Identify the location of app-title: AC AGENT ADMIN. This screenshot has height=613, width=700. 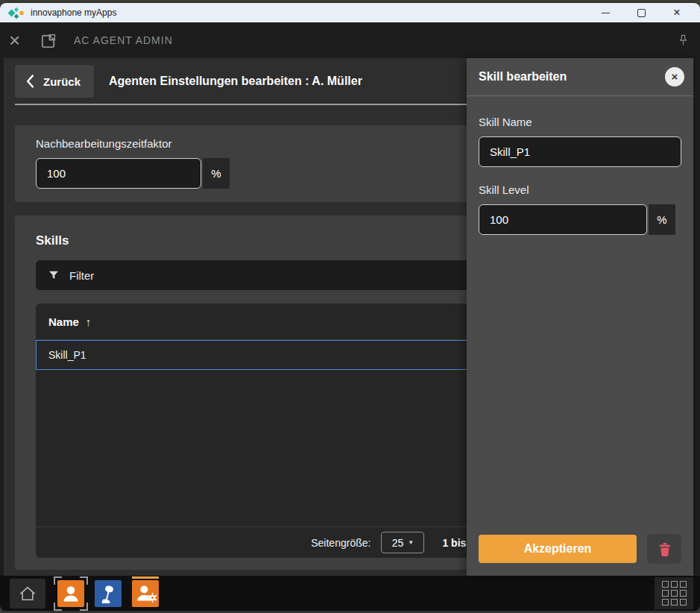
(376, 40).